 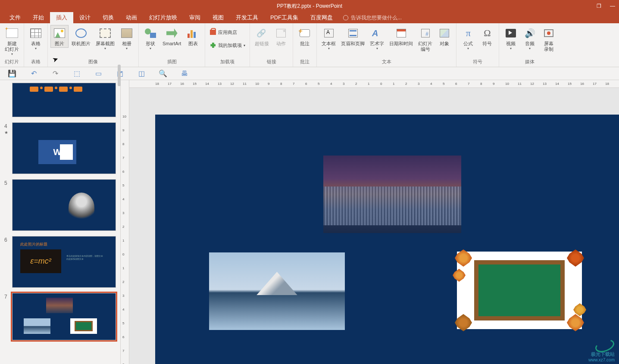 What do you see at coordinates (401, 36) in the screenshot?
I see `datetime-button: 日期和时间` at bounding box center [401, 36].